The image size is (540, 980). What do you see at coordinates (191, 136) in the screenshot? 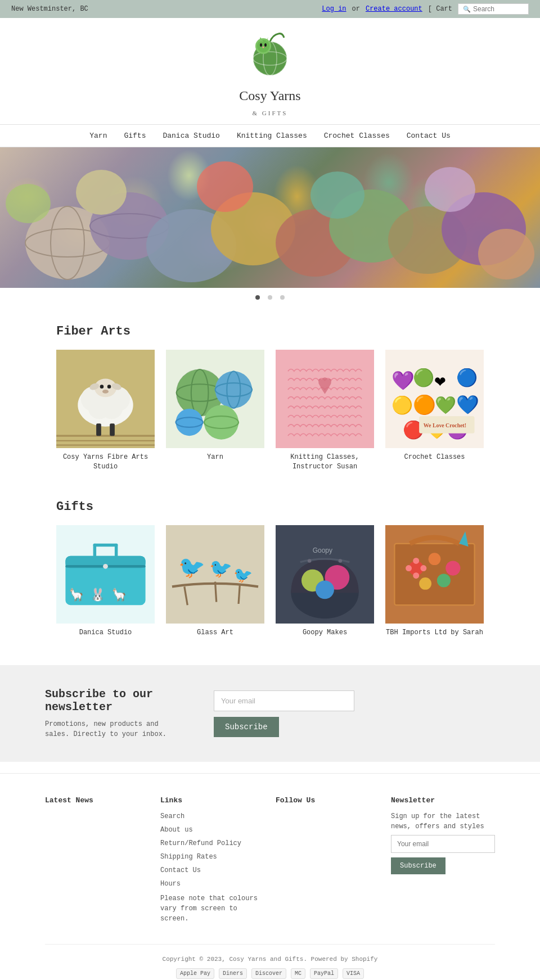
I see `nav-danica: Danica Studio` at bounding box center [191, 136].